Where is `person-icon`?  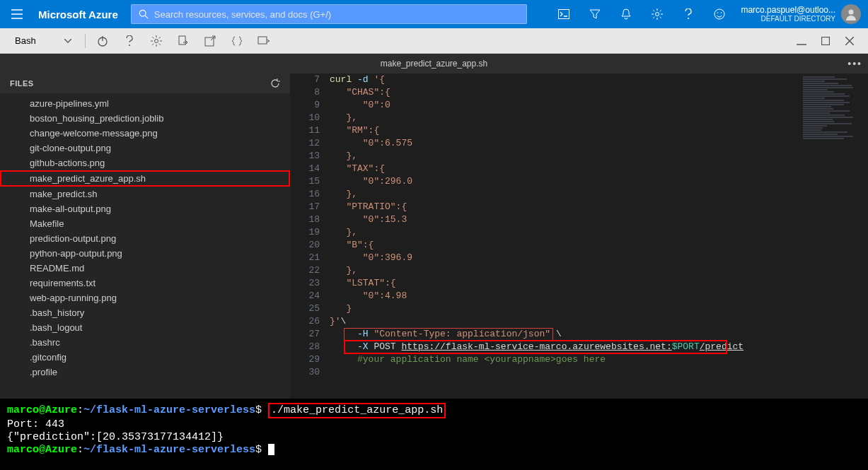 person-icon is located at coordinates (851, 14).